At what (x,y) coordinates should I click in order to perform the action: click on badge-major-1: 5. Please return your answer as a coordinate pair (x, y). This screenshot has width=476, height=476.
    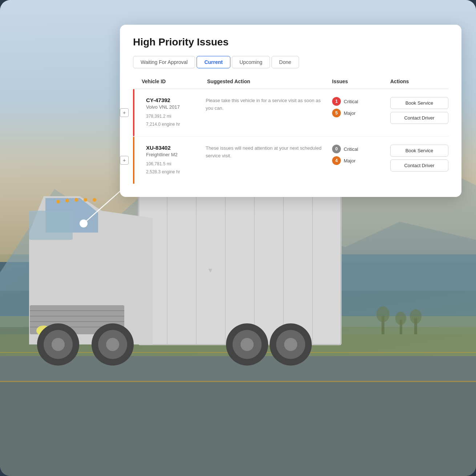
    Looking at the image, I should click on (336, 113).